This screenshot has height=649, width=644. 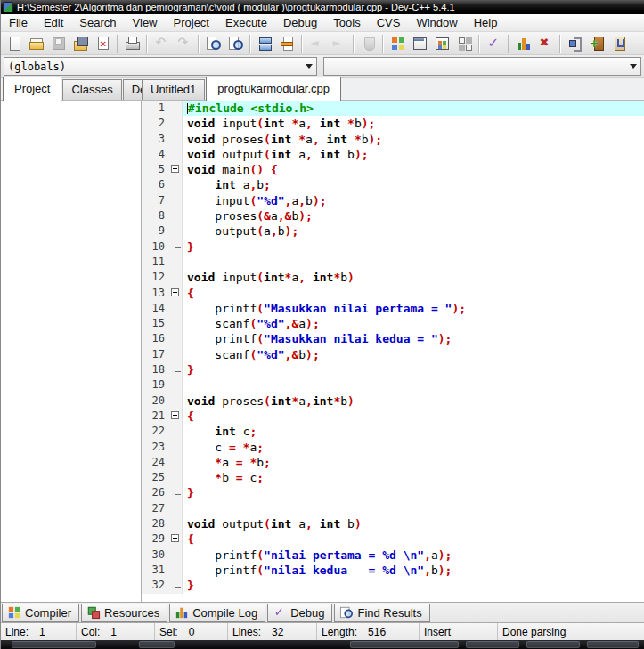 What do you see at coordinates (287, 44) in the screenshot?
I see `goto-line-button` at bounding box center [287, 44].